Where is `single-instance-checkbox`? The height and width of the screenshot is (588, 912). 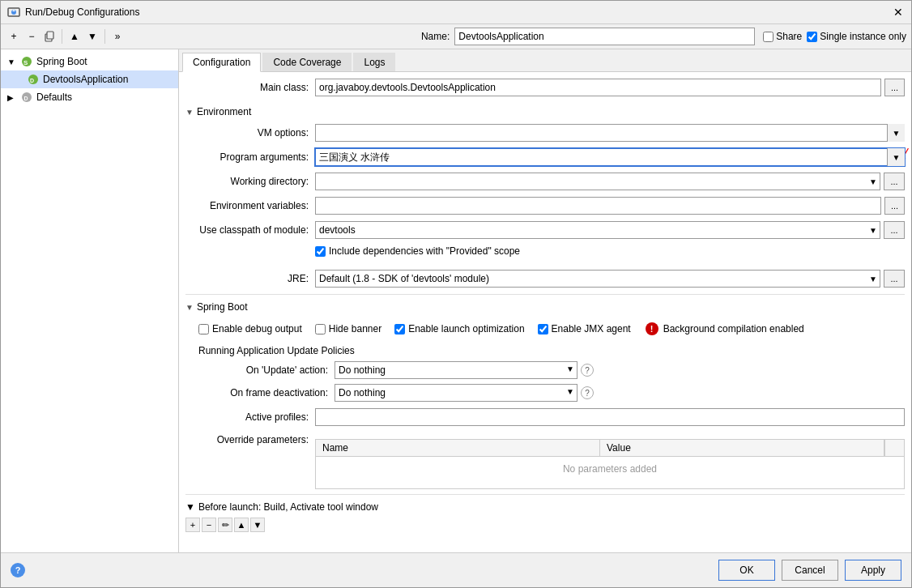
single-instance-checkbox is located at coordinates (812, 37).